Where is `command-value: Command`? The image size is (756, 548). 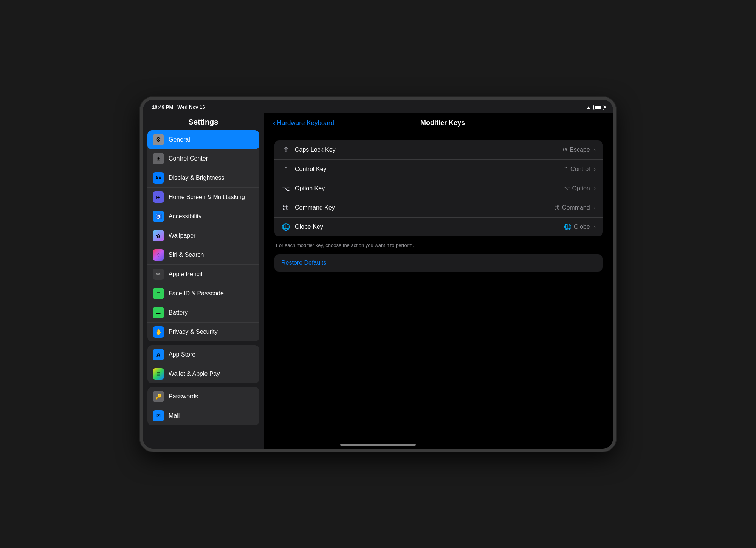
command-value: Command is located at coordinates (576, 208).